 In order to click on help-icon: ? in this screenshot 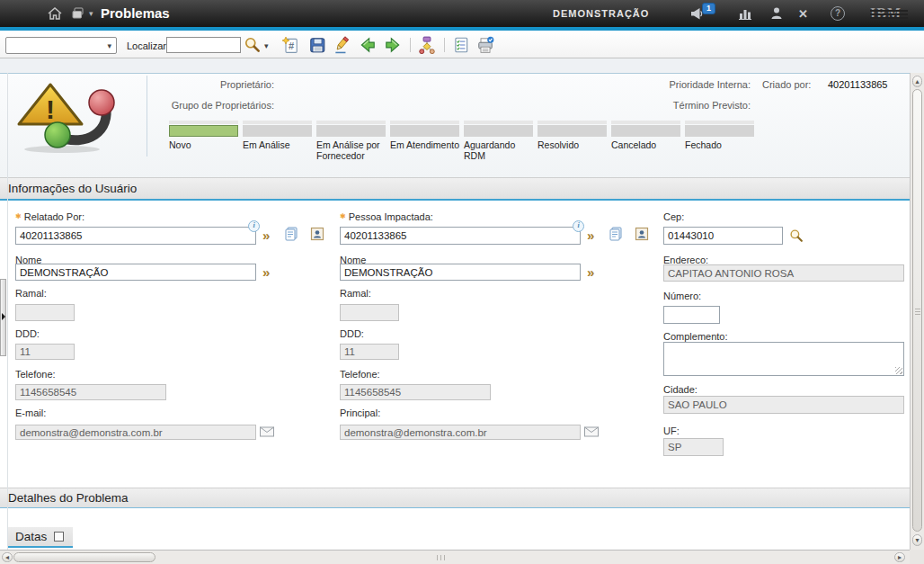, I will do `click(838, 13)`.